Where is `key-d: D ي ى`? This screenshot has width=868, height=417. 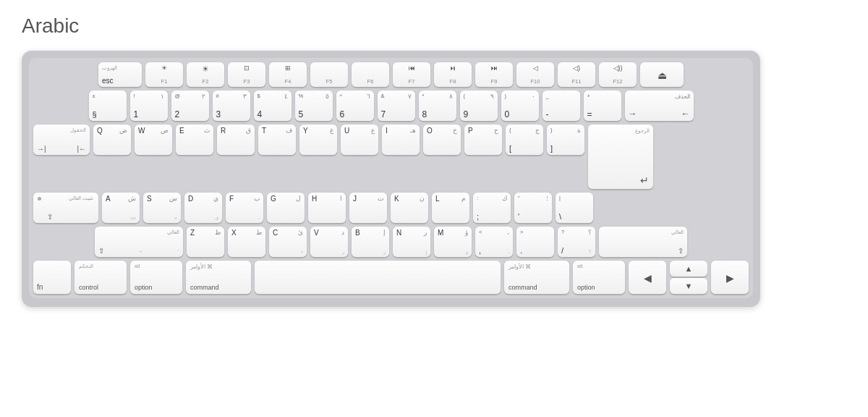 key-d: D ي ى is located at coordinates (203, 208).